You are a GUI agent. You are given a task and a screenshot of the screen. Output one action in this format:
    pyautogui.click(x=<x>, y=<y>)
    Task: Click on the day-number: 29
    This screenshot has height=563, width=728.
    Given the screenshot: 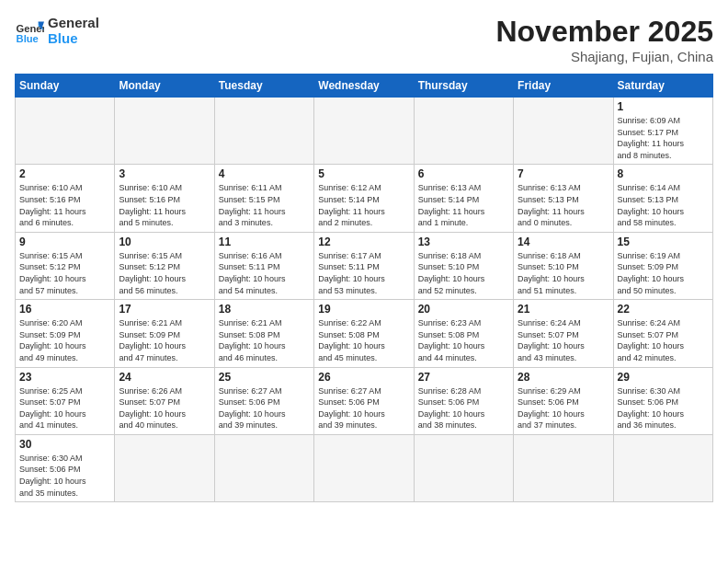 What is the action you would take?
    pyautogui.click(x=664, y=377)
    